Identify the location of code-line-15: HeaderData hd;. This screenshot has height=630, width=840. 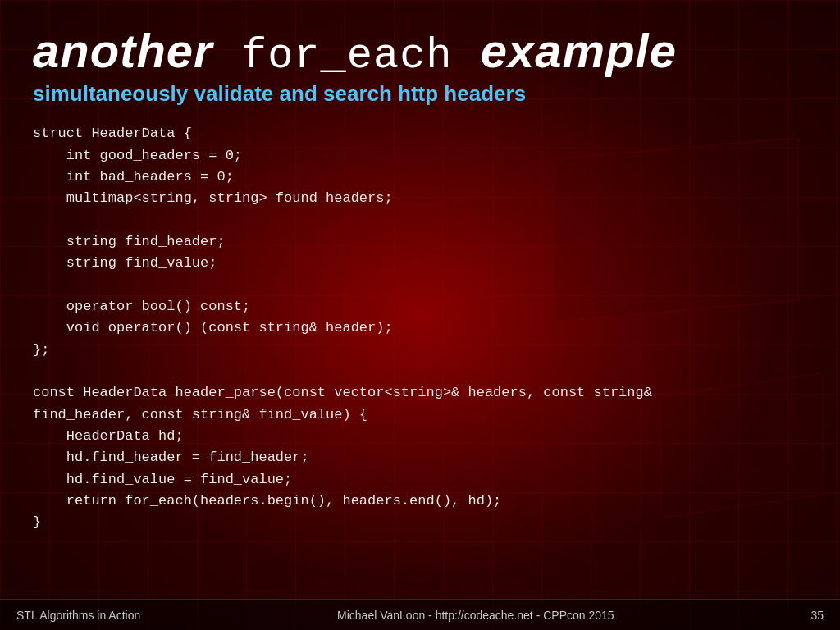
(108, 436).